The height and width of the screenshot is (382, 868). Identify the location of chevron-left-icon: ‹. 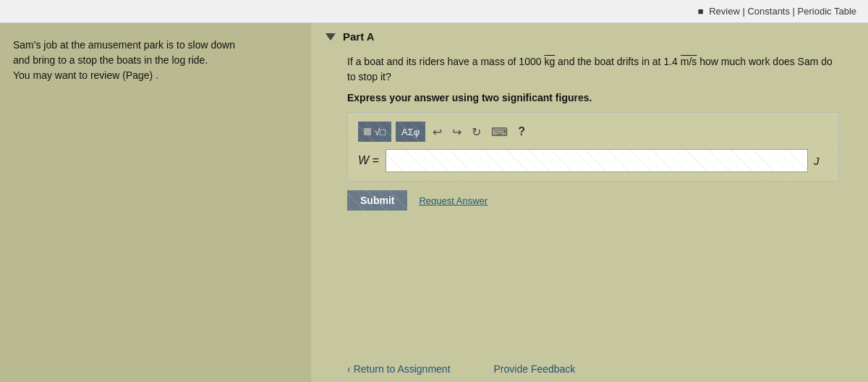
(349, 369).